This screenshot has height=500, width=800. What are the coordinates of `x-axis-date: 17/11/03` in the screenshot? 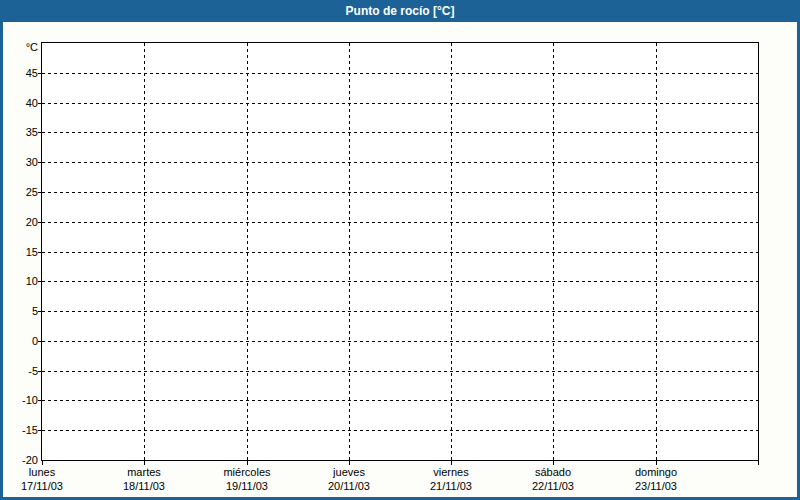 It's located at (46, 486).